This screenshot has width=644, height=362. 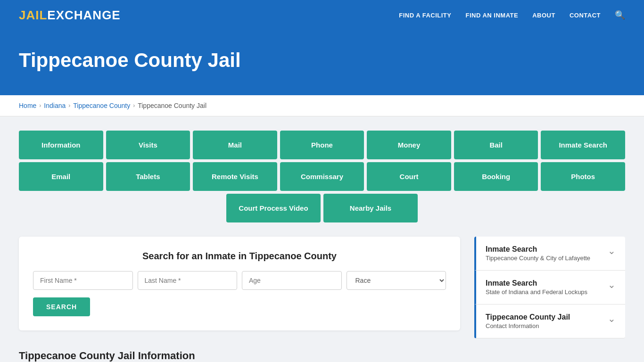 What do you see at coordinates (239, 256) in the screenshot?
I see `search-title: Search for an Inmate in Tippecanoe Count…` at bounding box center [239, 256].